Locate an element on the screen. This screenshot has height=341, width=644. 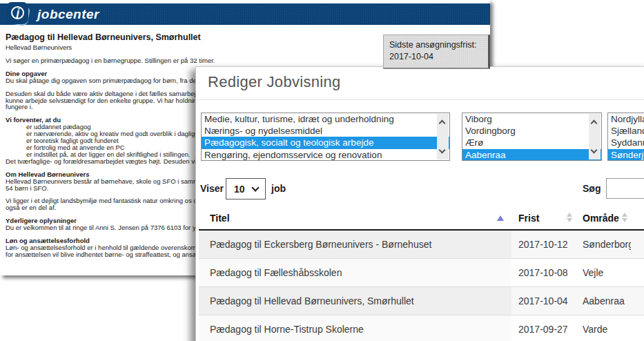
cell-omraade: Sønderborg is located at coordinates (603, 244).